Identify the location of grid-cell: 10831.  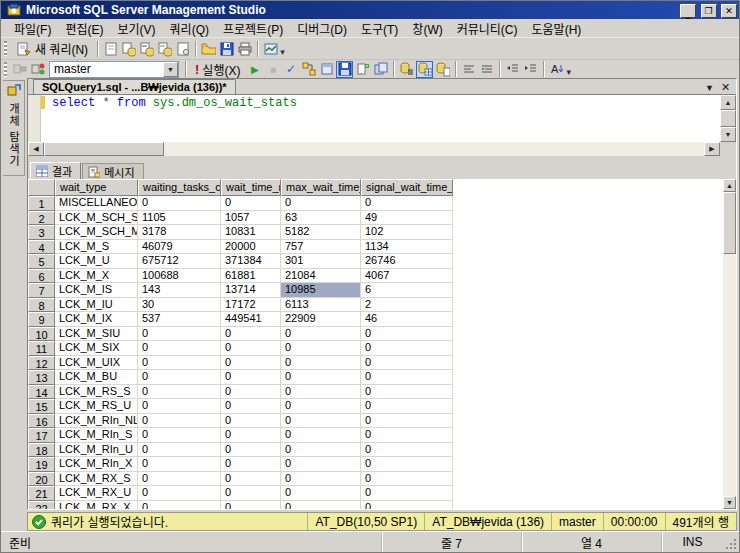
(251, 232).